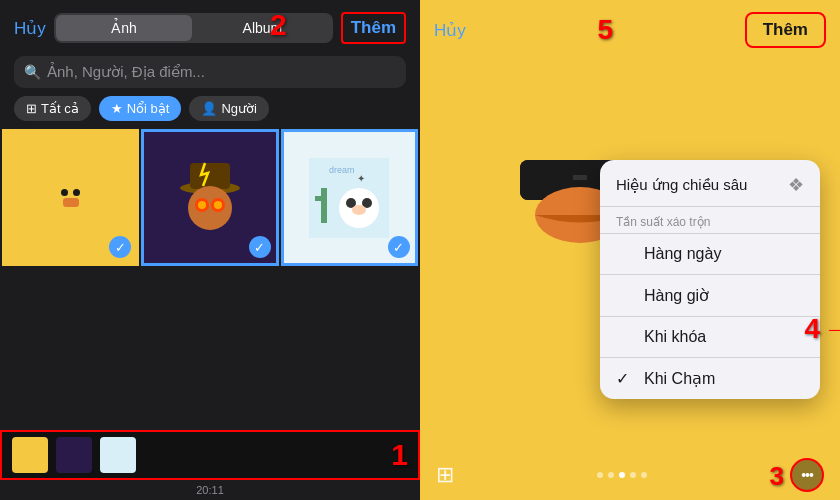  What do you see at coordinates (210, 198) in the screenshot?
I see `photo-cell-2: ✓` at bounding box center [210, 198].